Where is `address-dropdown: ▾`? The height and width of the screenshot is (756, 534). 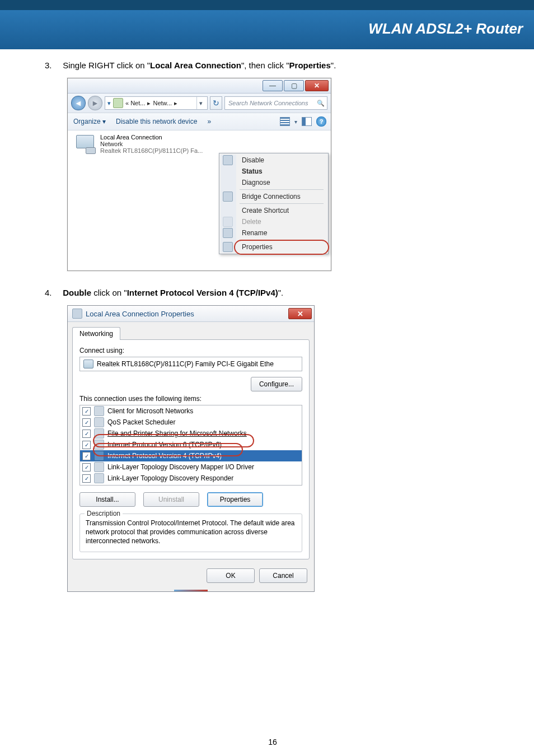 address-dropdown: ▾ is located at coordinates (200, 103).